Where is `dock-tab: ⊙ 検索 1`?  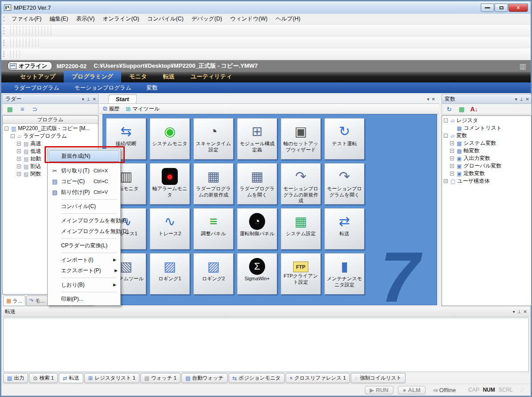
dock-tab: ⊙ 検索 1 is located at coordinates (44, 378).